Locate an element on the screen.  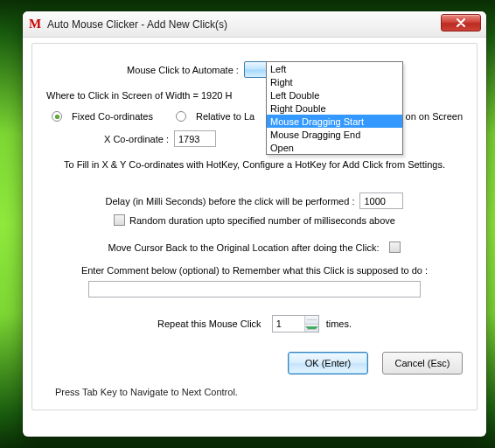
titlebar: M Auto Mouse Clicker - Add New Click(s) is located at coordinates (254, 24).